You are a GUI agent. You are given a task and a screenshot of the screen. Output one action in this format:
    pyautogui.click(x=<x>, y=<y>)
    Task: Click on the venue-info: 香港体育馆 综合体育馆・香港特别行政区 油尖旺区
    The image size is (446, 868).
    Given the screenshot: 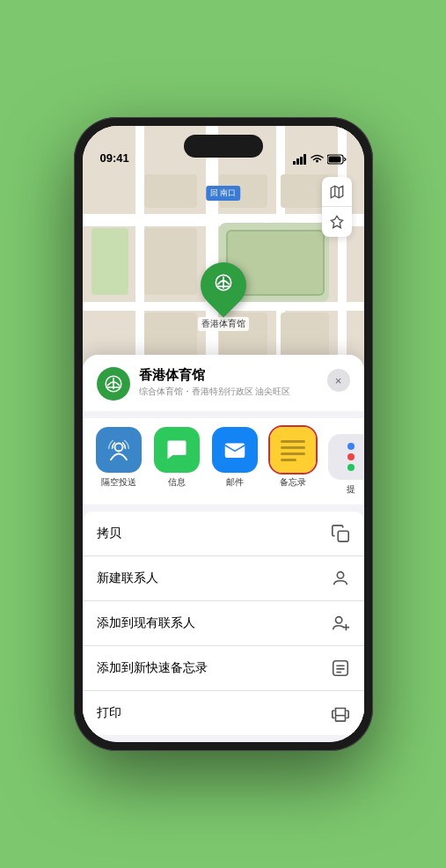 What is the action you would take?
    pyautogui.click(x=229, y=382)
    